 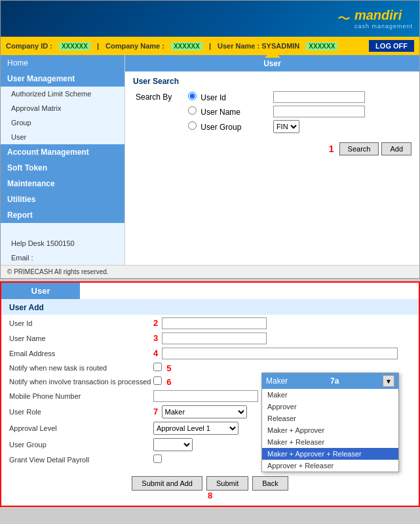 I want to click on userid-field-label: User Id, so click(x=81, y=323).